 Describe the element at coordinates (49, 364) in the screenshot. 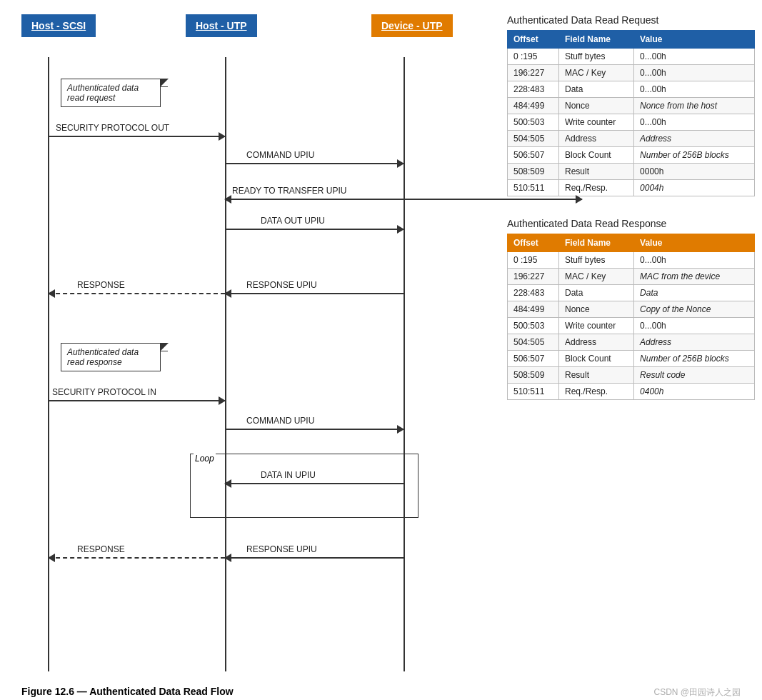

I see `lifeline-scsi` at that location.